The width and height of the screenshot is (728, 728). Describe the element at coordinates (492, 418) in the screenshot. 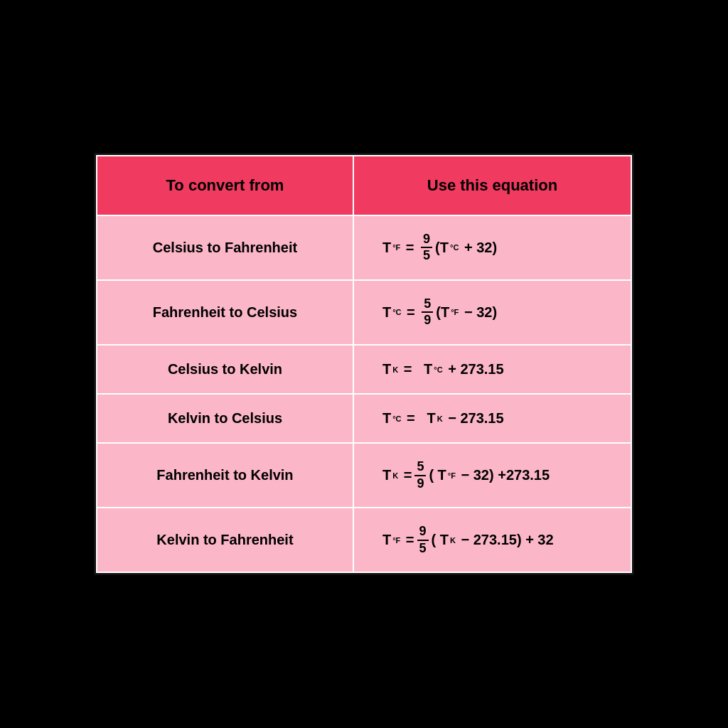

I see `conversion-equation: T°C = TK − 273.15` at that location.